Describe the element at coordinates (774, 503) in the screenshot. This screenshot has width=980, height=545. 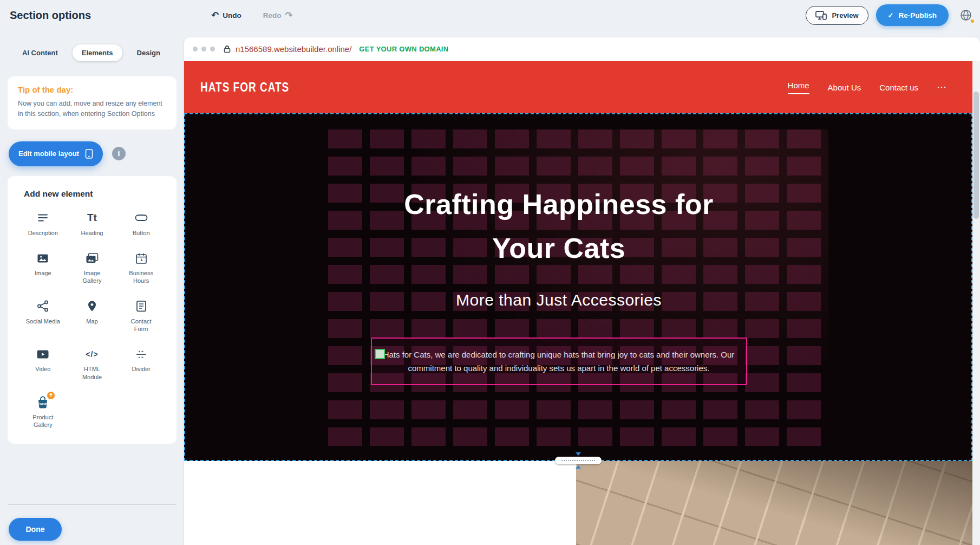
I see `tiled-floor-photo` at that location.